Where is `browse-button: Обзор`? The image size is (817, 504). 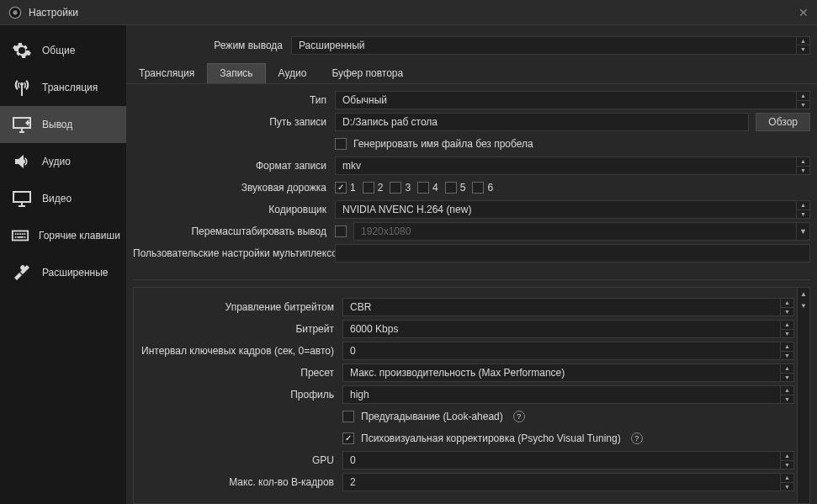 browse-button: Обзор is located at coordinates (783, 122).